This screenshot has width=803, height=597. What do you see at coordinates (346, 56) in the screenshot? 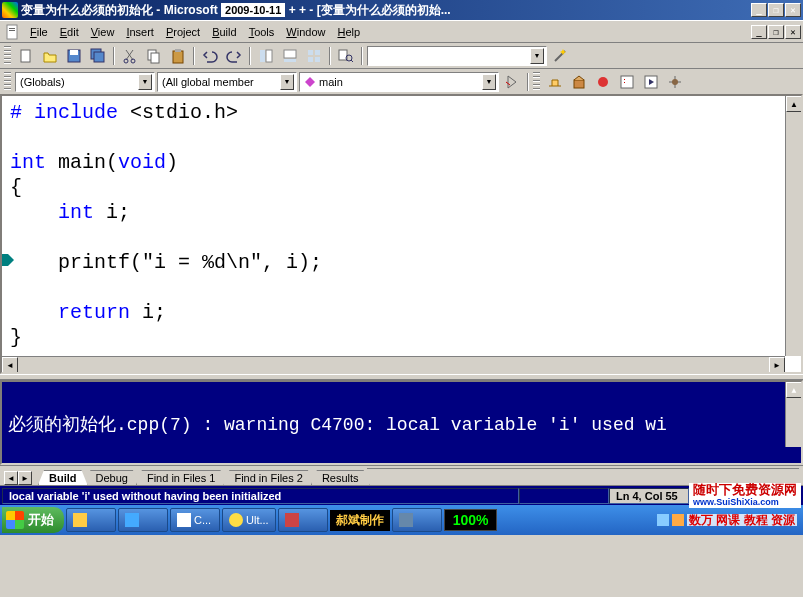
I see `find-in-files-icon` at bounding box center [346, 56].